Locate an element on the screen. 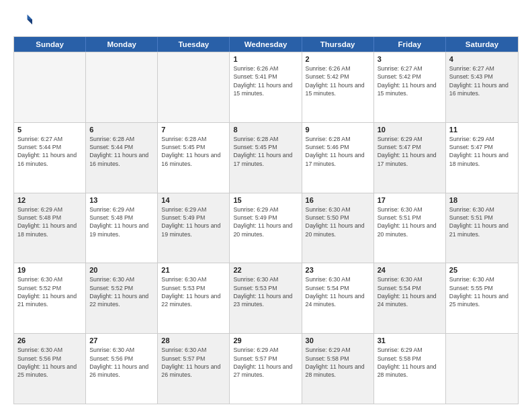 This screenshot has height=411, width=532. day-number: 30 is located at coordinates (338, 340).